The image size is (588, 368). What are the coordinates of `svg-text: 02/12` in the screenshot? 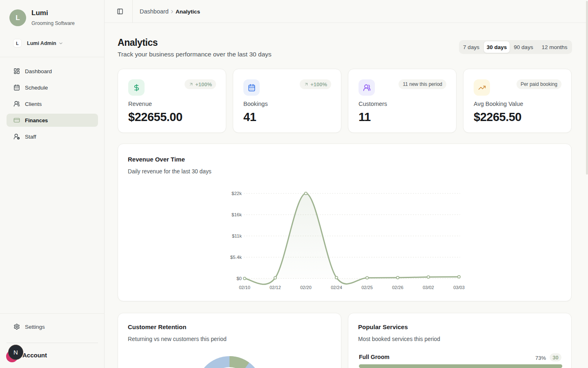 It's located at (275, 287).